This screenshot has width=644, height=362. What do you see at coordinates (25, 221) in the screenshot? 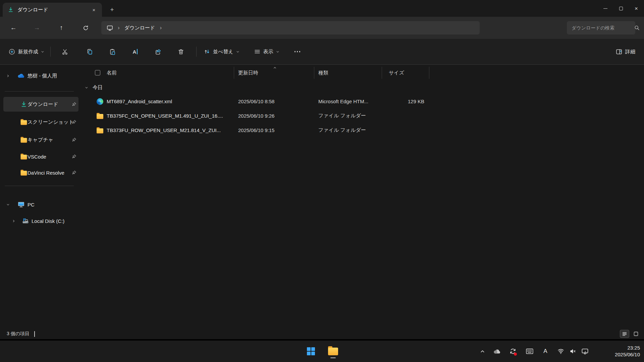
I see `local-disk-icon` at bounding box center [25, 221].